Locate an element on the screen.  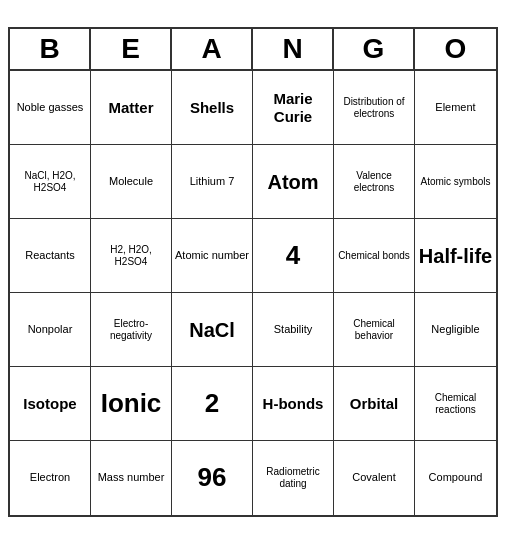
bingo-header: BEANGO is located at coordinates (253, 50).